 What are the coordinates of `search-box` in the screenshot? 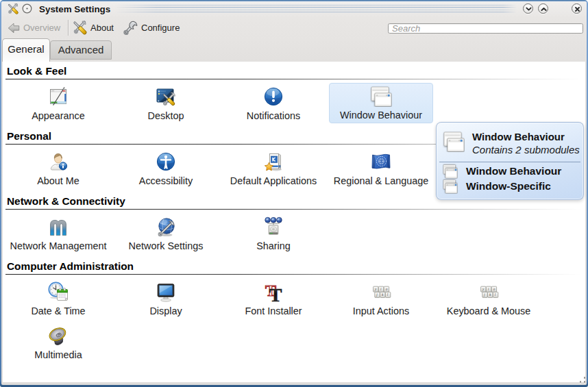 It's located at (485, 28).